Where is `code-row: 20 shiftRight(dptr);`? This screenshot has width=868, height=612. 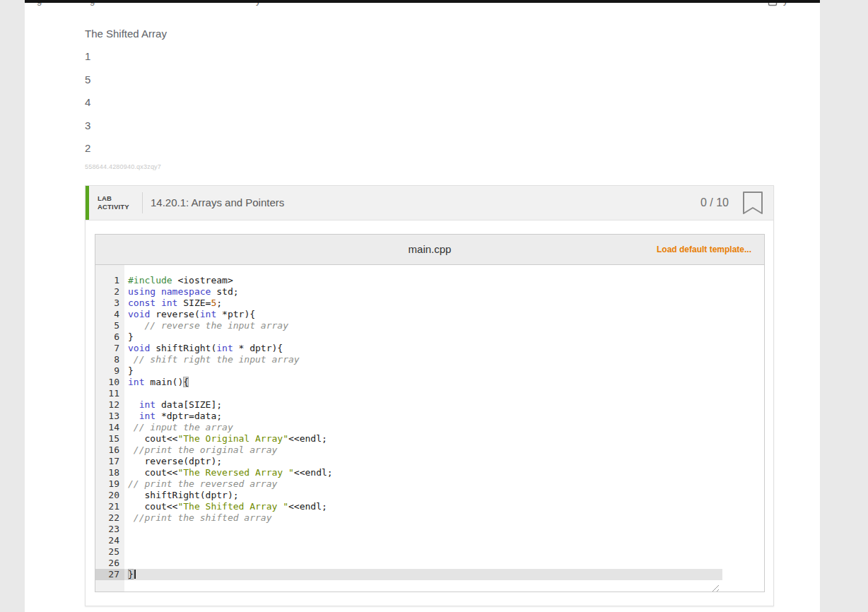
code-row: 20 shiftRight(dptr); is located at coordinates (430, 495).